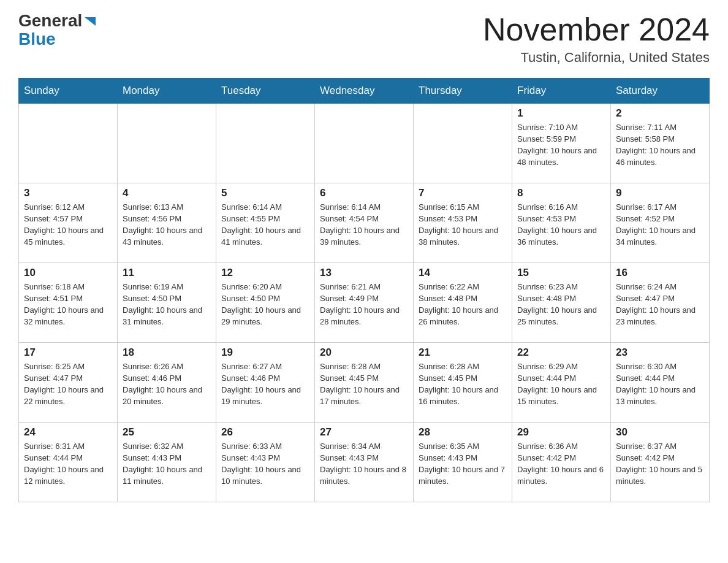  I want to click on day-number: 10, so click(68, 273).